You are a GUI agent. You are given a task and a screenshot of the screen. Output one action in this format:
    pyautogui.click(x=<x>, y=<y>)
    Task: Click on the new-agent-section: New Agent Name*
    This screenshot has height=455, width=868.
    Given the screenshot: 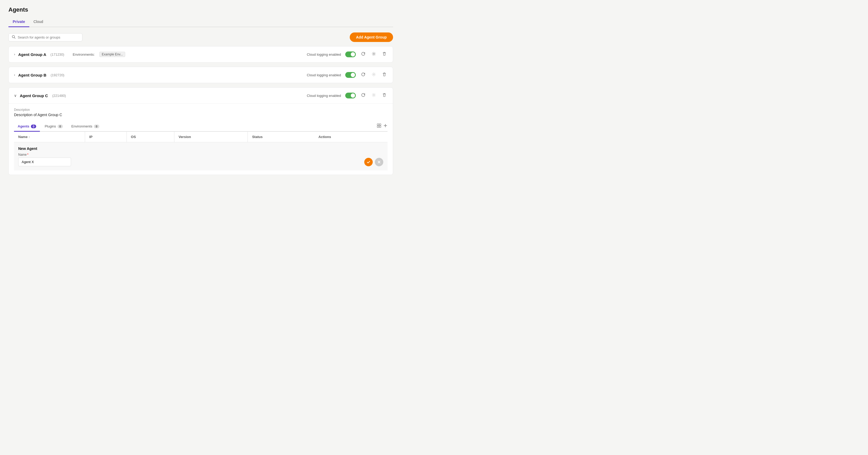 What is the action you would take?
    pyautogui.click(x=201, y=156)
    